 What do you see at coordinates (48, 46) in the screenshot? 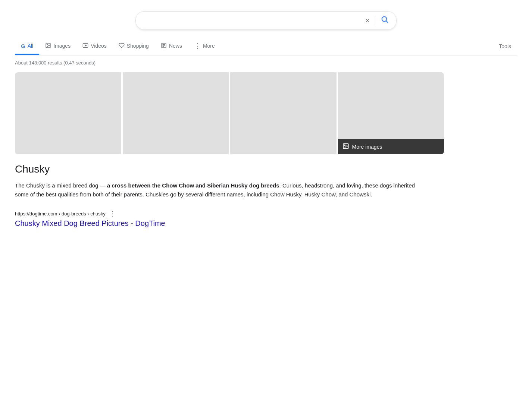
I see `images-icon` at bounding box center [48, 46].